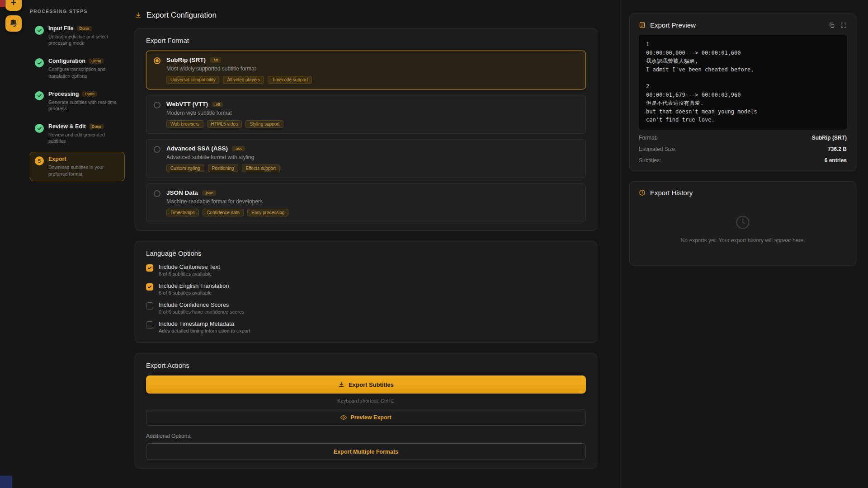  What do you see at coordinates (832, 25) in the screenshot?
I see `copy-icon` at bounding box center [832, 25].